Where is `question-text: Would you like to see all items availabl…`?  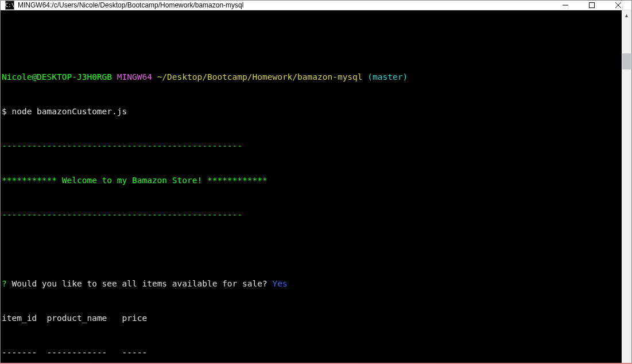
question-text: Would you like to see all items availabl… is located at coordinates (140, 284).